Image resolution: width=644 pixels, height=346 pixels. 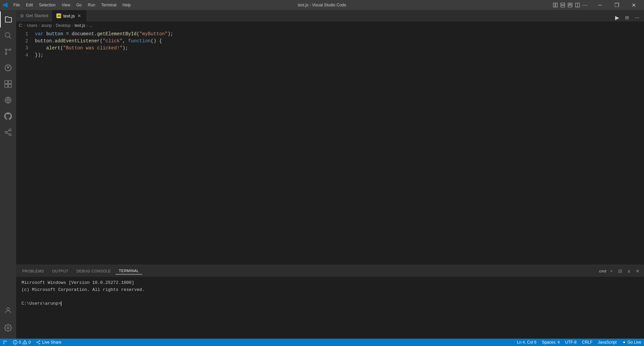 I want to click on menu-selection: Selection, so click(x=47, y=5).